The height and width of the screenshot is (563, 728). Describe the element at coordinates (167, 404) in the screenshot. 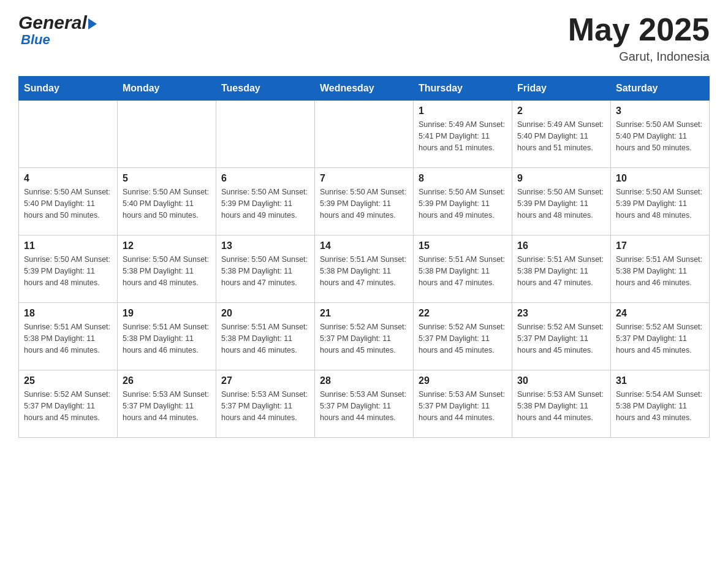

I see `table-row: 26Sunrise: 5:53 AM Sunset: 5:37 PM Dayli…` at that location.